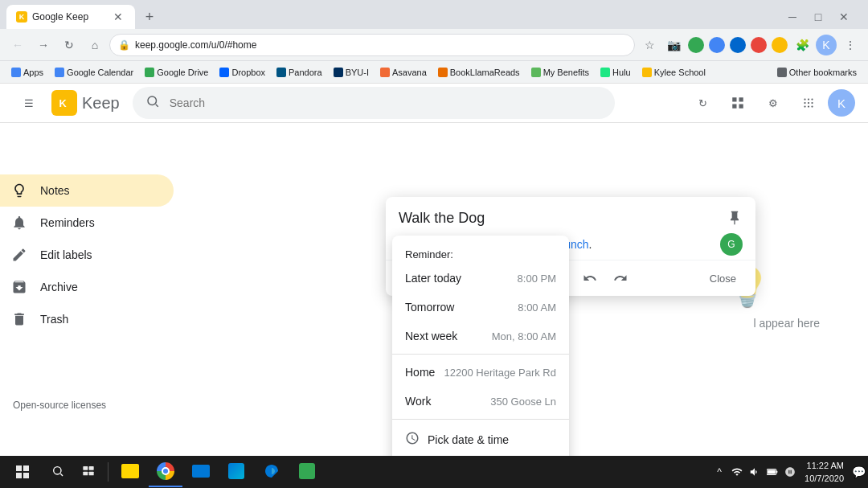 This screenshot has width=868, height=488. What do you see at coordinates (372, 45) in the screenshot?
I see `address-bar: 🔒 keep.google.com/u/0/#home` at bounding box center [372, 45].